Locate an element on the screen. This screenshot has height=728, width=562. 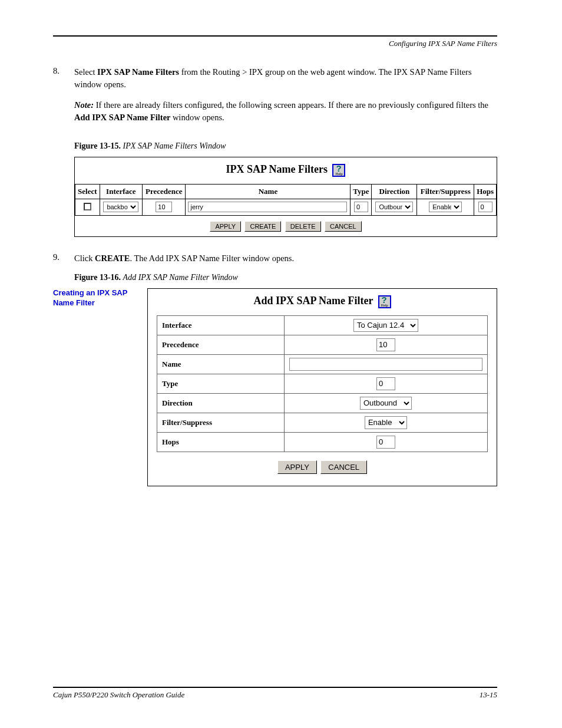
filters-table: Select Interface Precedence Name Type Di… is located at coordinates (286, 200).